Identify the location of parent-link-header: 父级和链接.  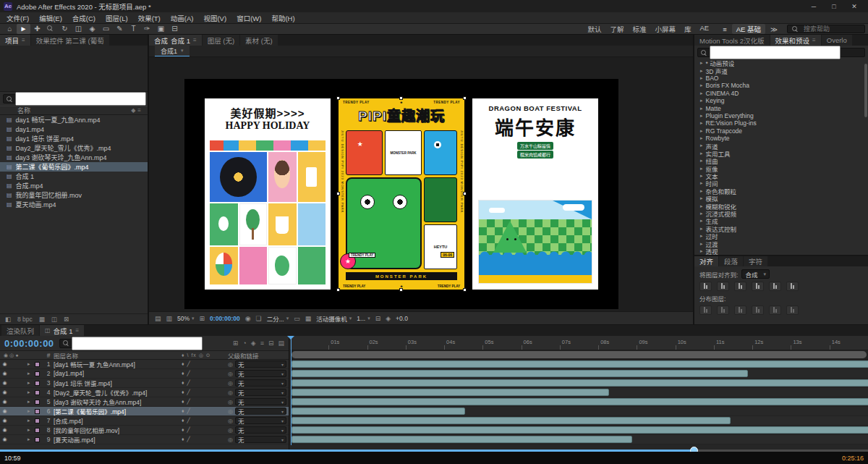
(258, 355).